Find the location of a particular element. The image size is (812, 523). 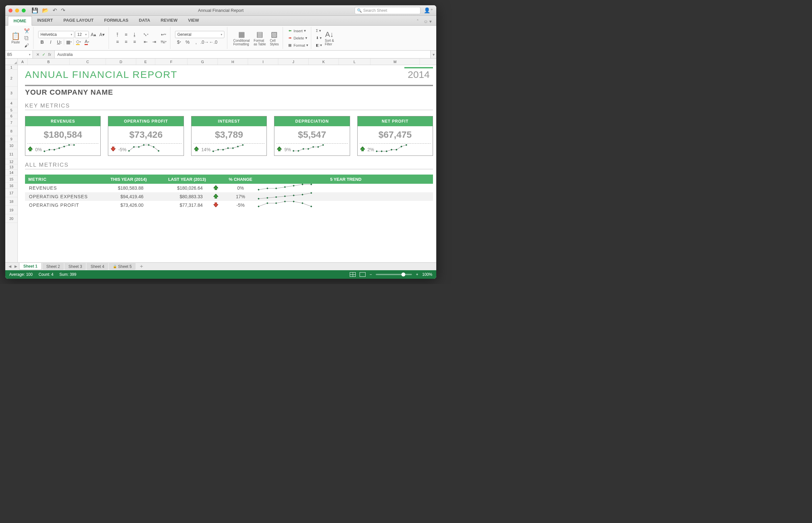

ribbon-tab-review: REVIEW is located at coordinates (169, 20).